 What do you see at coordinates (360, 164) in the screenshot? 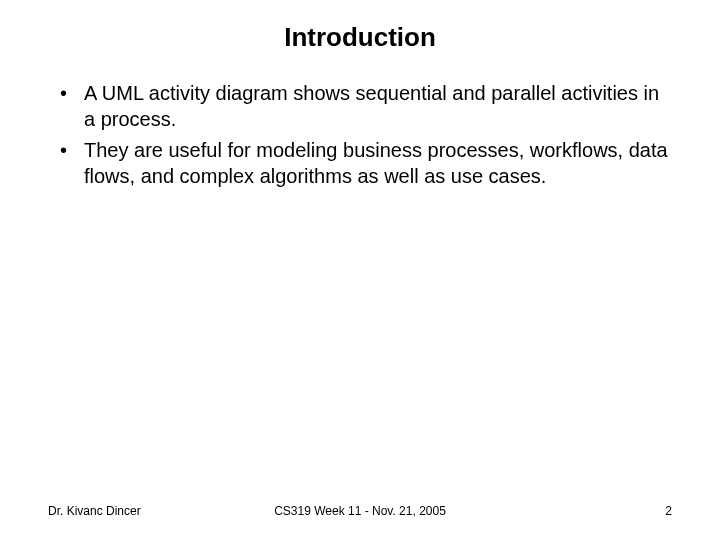
I see `list-item: They are useful for modeling business pr…` at bounding box center [360, 164].